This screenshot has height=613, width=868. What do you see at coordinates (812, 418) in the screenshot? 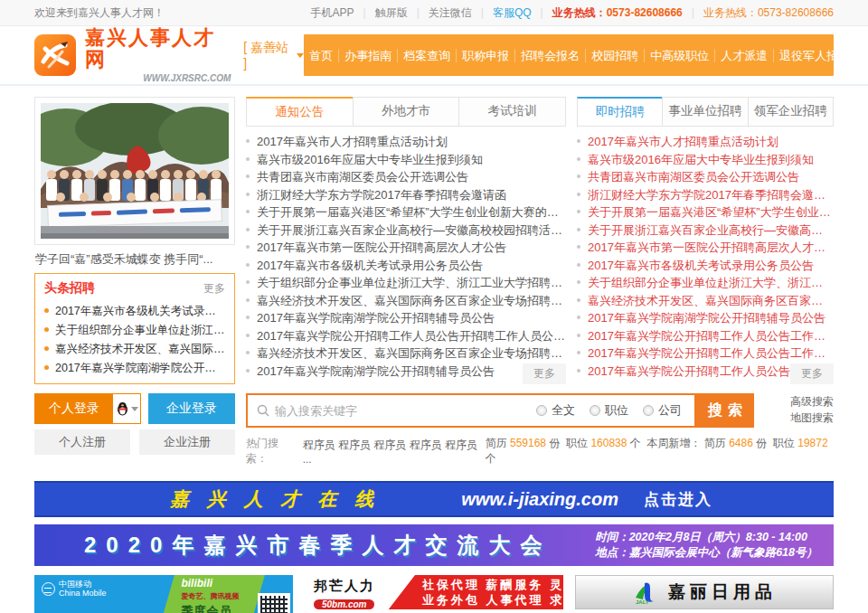
I see `map-search-link: 地图搜索` at bounding box center [812, 418].